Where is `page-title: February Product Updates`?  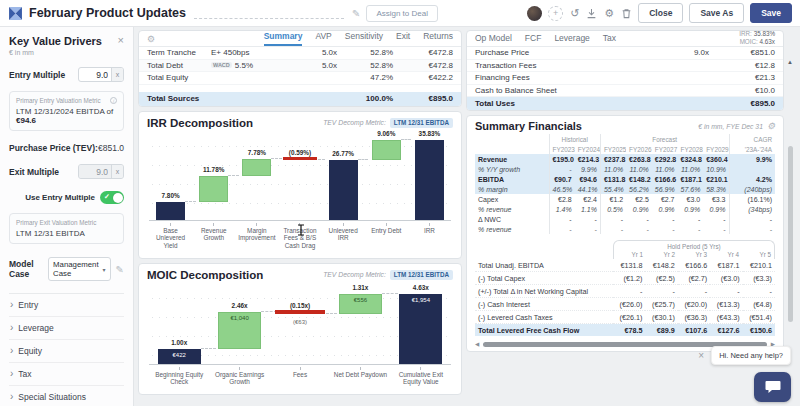
page-title: February Product Updates is located at coordinates (108, 13).